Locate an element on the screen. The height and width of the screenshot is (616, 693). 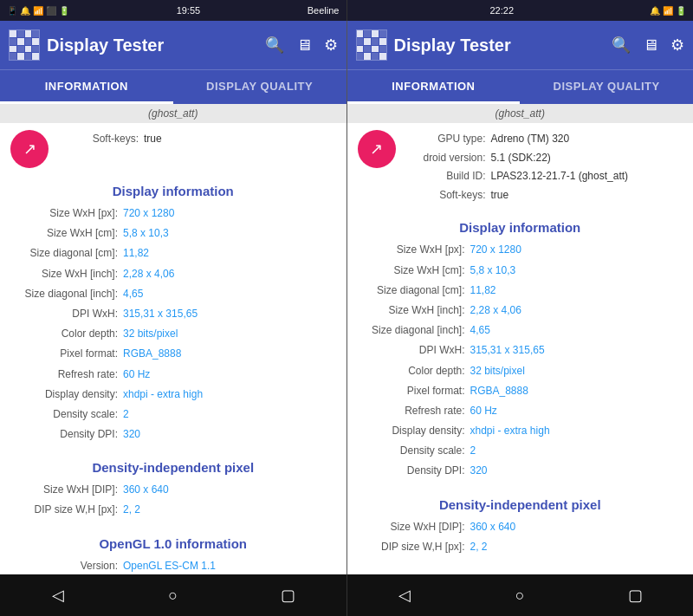
app-icon-right is located at coordinates (372, 45).